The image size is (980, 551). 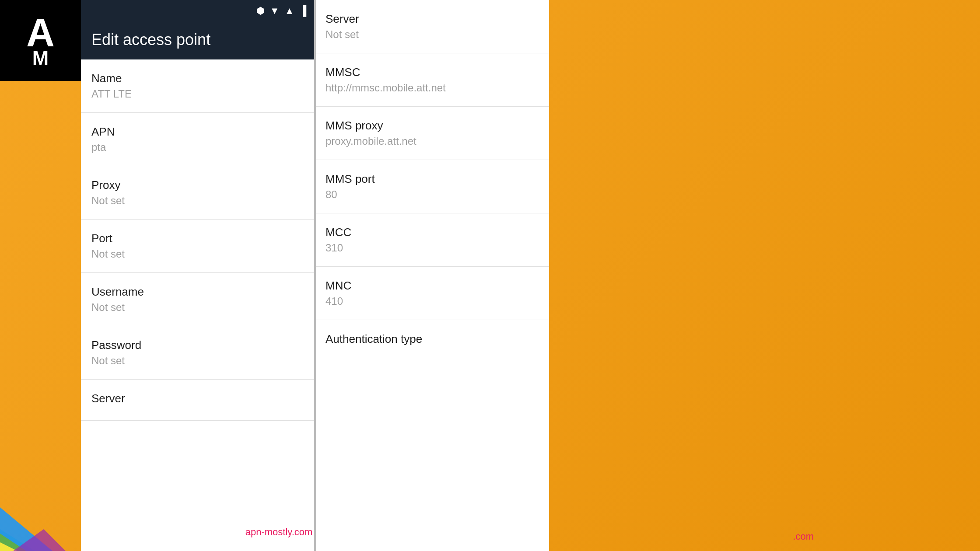 I want to click on setting-mnc-value: 410, so click(x=432, y=301).